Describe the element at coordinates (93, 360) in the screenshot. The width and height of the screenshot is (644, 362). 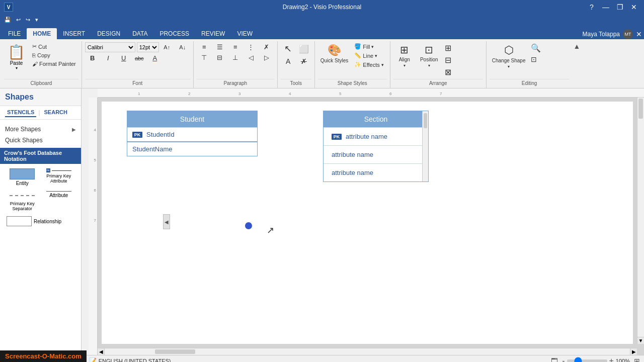
I see `spelling-icon: 📝` at that location.